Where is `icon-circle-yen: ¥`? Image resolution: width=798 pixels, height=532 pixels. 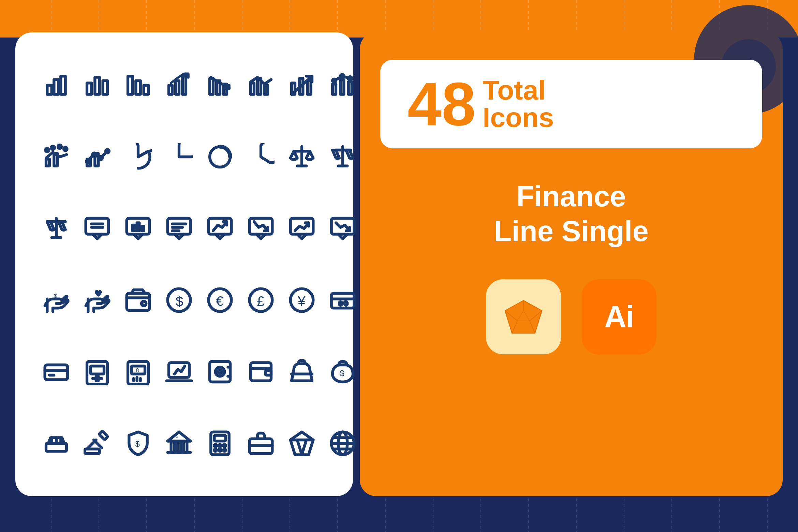
icon-circle-yen: ¥ is located at coordinates (302, 300).